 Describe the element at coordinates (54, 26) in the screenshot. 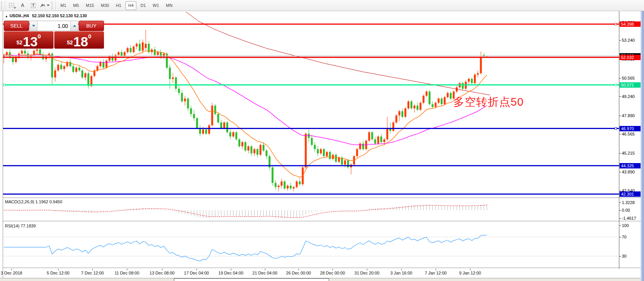

I see `volume-input` at that location.